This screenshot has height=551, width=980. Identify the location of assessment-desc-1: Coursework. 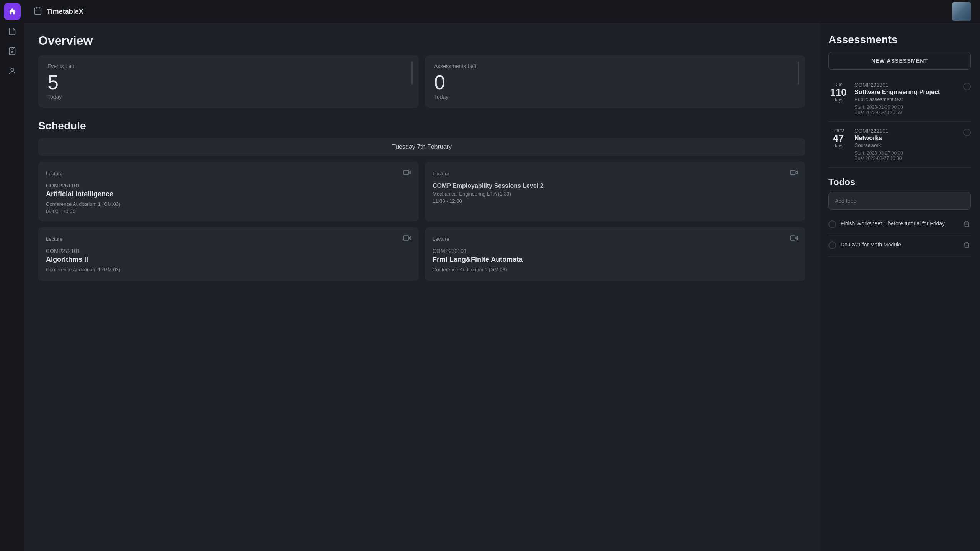
(906, 145).